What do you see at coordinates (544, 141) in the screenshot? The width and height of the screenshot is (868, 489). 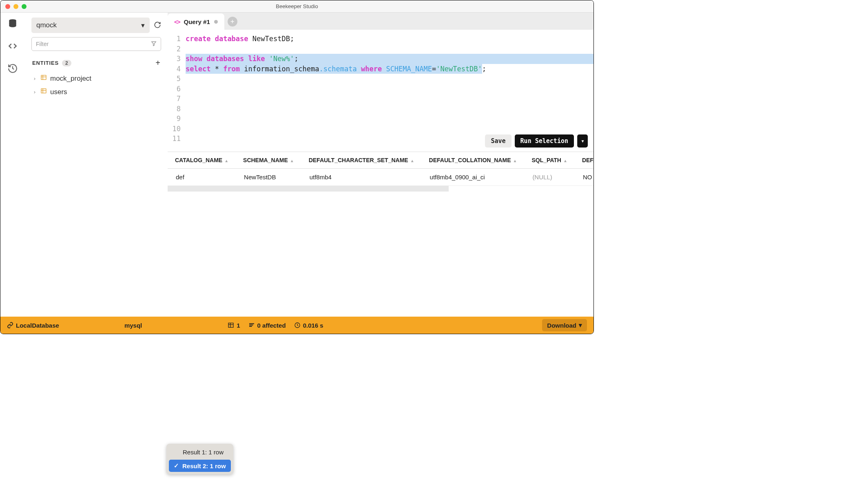 I see `run-selection-button: Run Selection` at bounding box center [544, 141].